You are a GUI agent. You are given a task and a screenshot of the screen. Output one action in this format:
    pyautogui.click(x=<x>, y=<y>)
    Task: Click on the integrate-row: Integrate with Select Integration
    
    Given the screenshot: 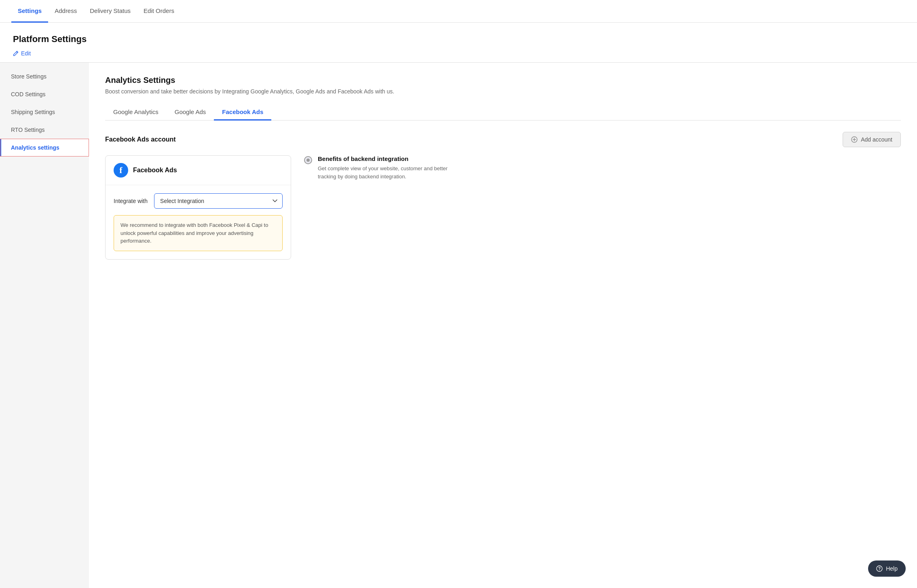 What is the action you would take?
    pyautogui.click(x=198, y=201)
    